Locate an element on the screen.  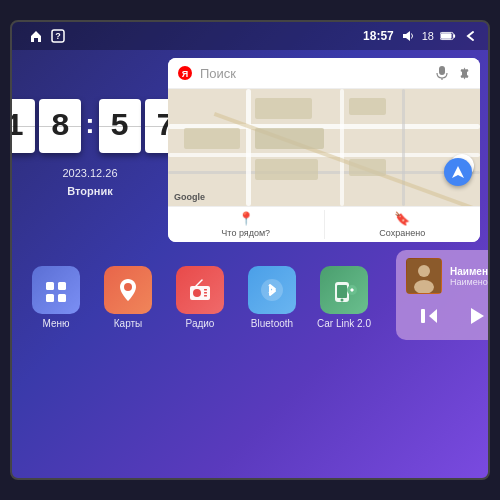
music-info: Наименование песни Наименование певца is located at coordinates (470, 276).